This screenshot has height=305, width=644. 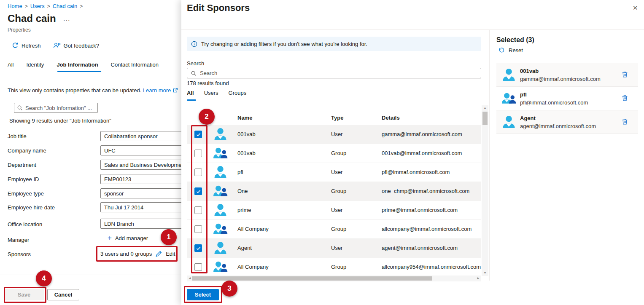 I want to click on tab-groups: Groups, so click(x=238, y=95).